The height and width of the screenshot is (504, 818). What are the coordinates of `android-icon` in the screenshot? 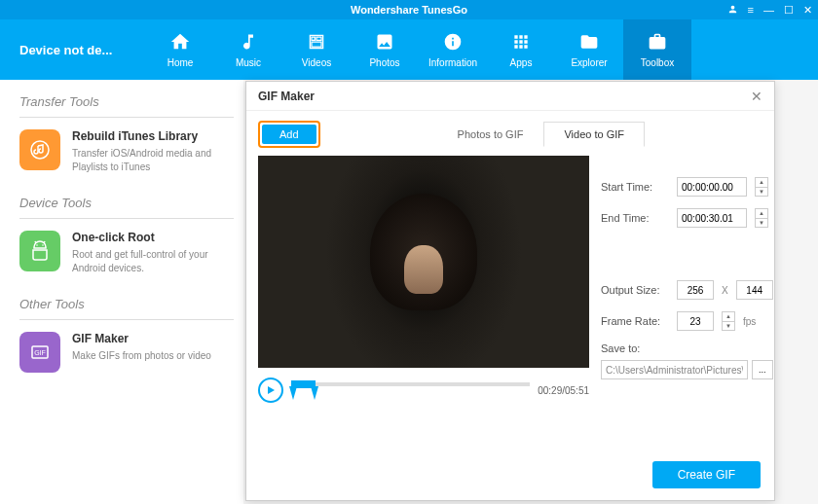 It's located at (40, 251).